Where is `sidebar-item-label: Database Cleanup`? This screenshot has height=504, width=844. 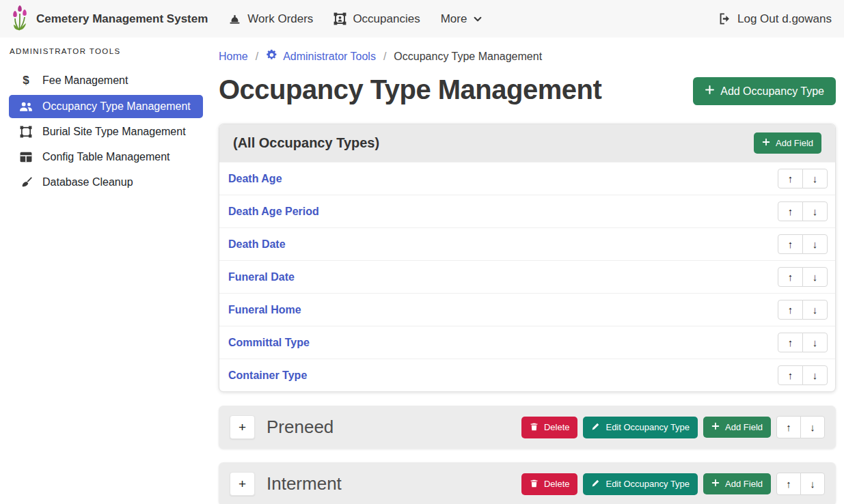 sidebar-item-label: Database Cleanup is located at coordinates (87, 182).